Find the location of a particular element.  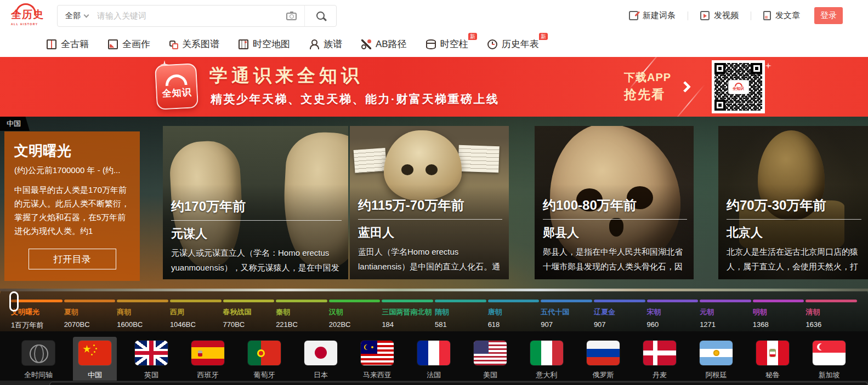

search-category-value: 全部 is located at coordinates (73, 16).